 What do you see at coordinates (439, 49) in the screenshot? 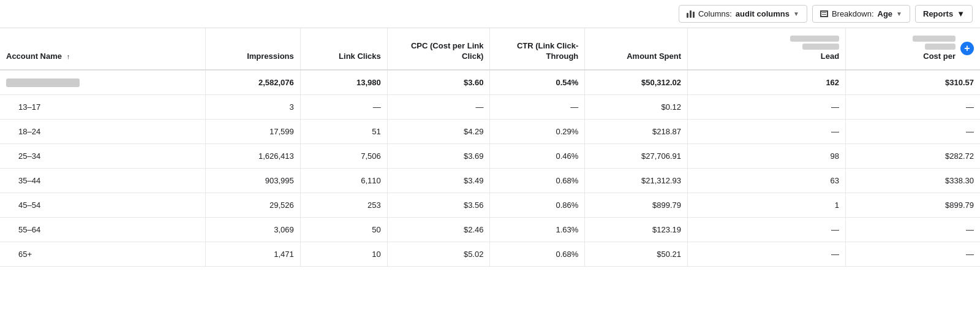
I see `col-header-cpc: CPC (Cost per Link Click)` at bounding box center [439, 49].